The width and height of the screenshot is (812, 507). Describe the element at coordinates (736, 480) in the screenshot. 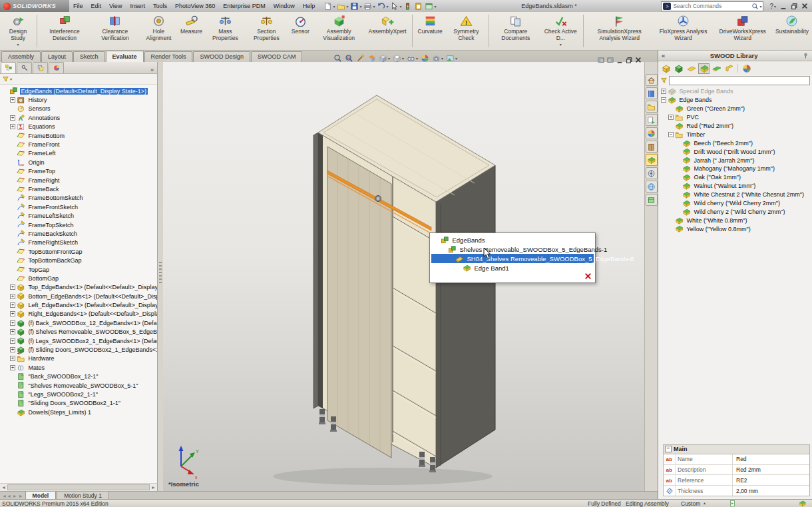

I see `property-row: Reference RE2` at that location.